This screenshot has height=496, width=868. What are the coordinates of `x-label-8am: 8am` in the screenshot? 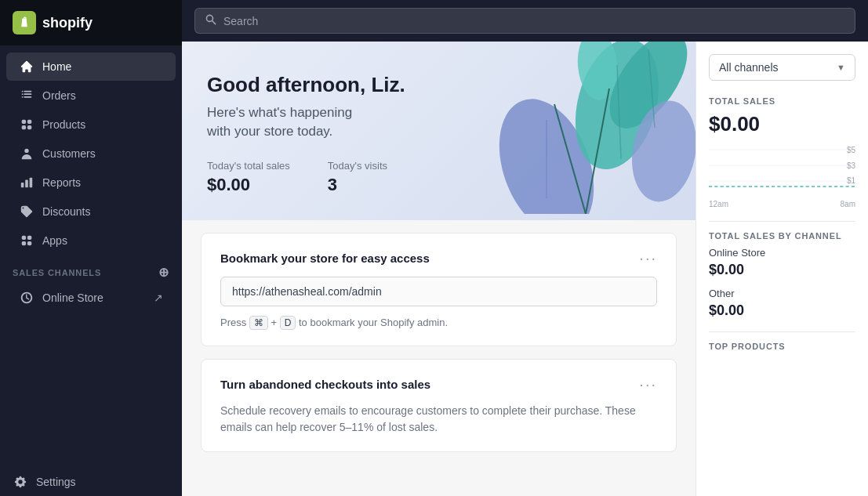 It's located at (848, 204).